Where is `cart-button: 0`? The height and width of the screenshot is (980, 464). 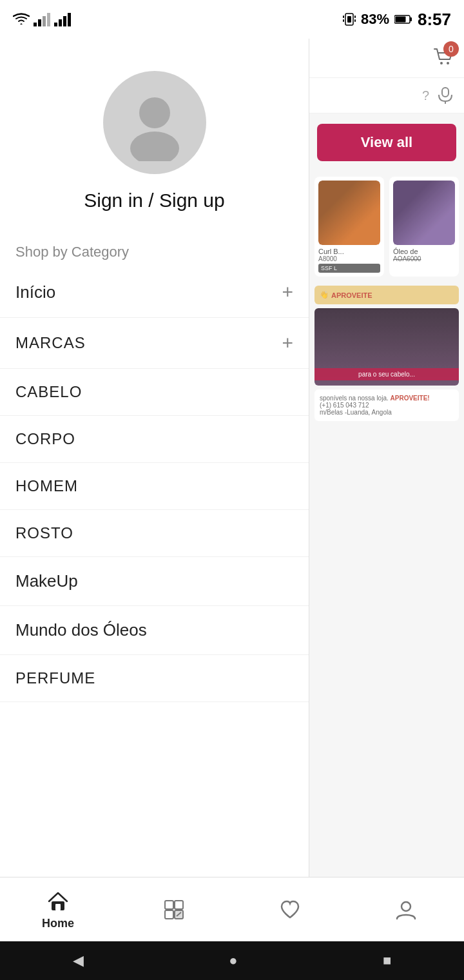 cart-button: 0 is located at coordinates (443, 58).